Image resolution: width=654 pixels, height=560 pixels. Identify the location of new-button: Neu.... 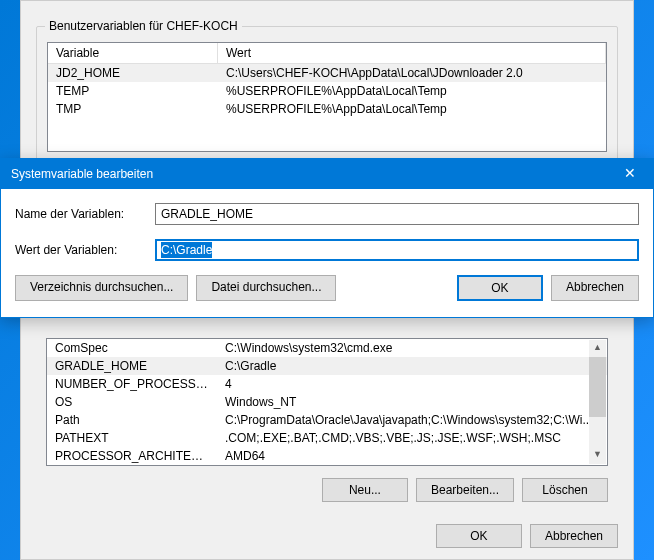
(365, 490).